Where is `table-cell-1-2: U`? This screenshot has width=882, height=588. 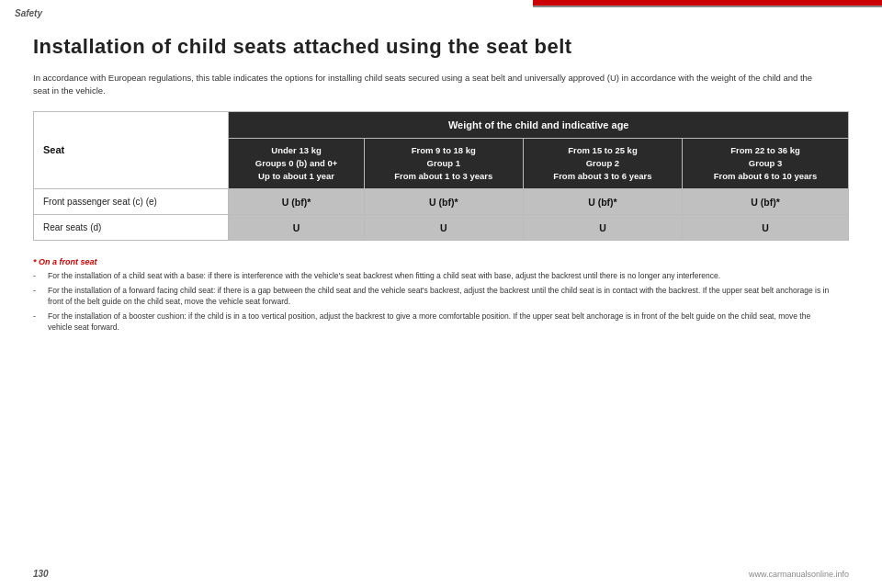 table-cell-1-2: U is located at coordinates (603, 228).